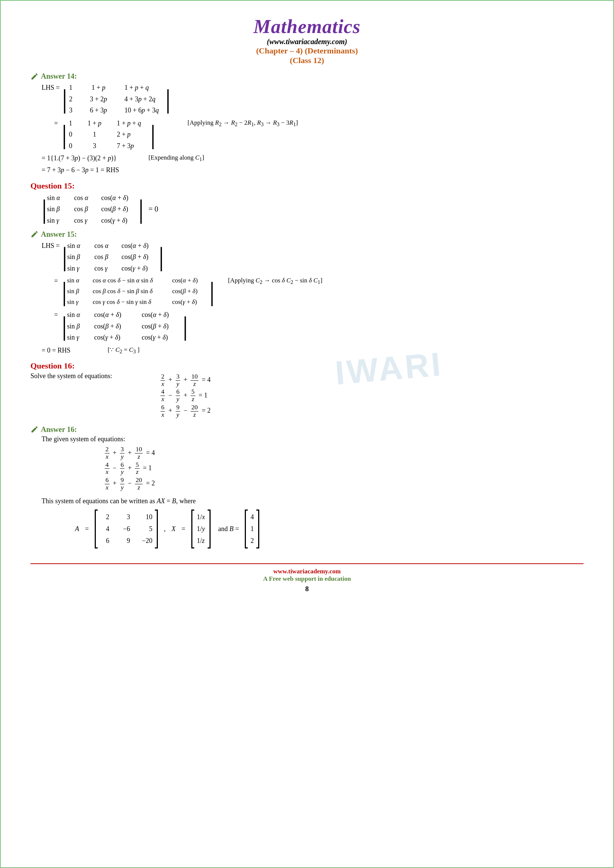 This screenshot has height=868, width=614. What do you see at coordinates (329, 529) in the screenshot?
I see `answer-16-matrices: A = 2310 4−65 69−20 , X =` at bounding box center [329, 529].